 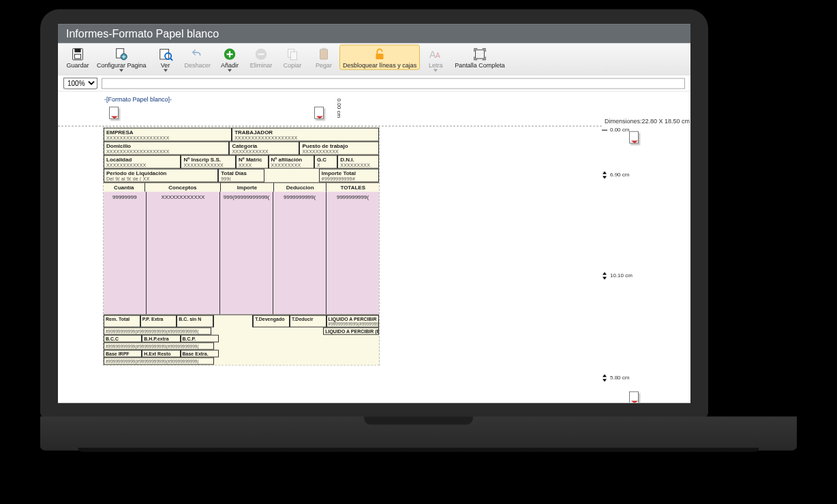 I want to click on unlock-button: Desbloquear líneas y cajas, so click(x=380, y=57).